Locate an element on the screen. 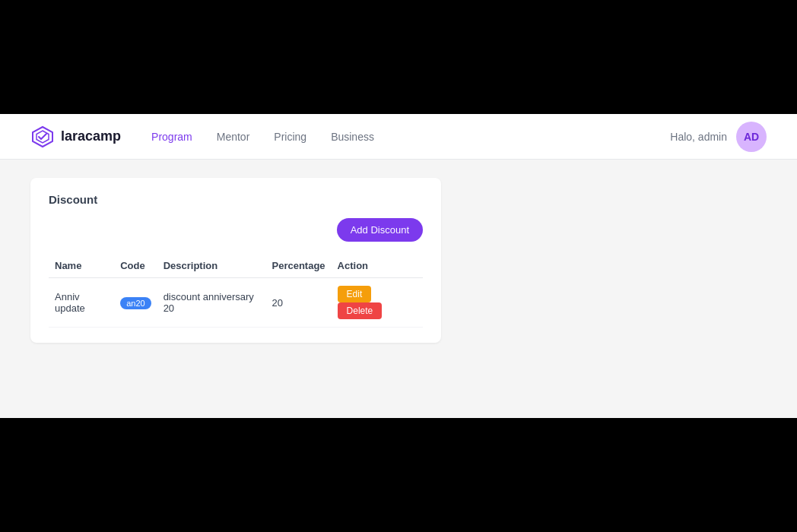 This screenshot has width=797, height=532. logo-area: laracamp is located at coordinates (76, 137).